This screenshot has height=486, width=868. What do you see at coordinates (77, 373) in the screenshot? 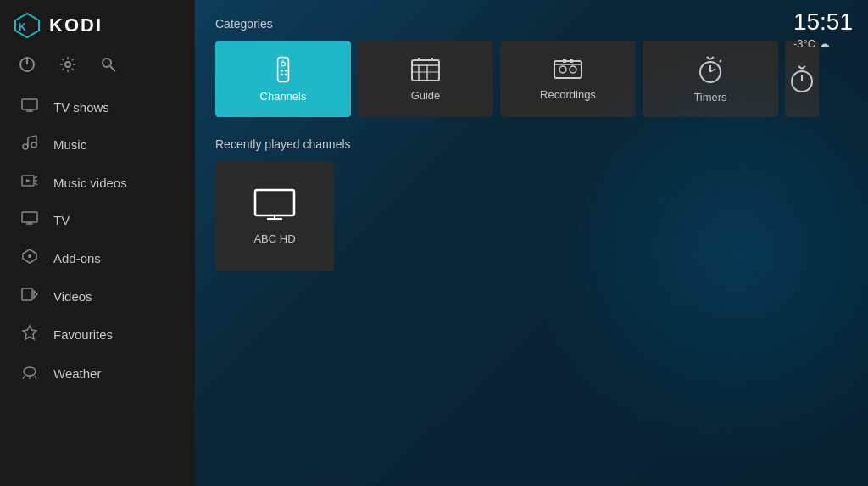
I see `sidebar-label-weather: Weather` at bounding box center [77, 373].